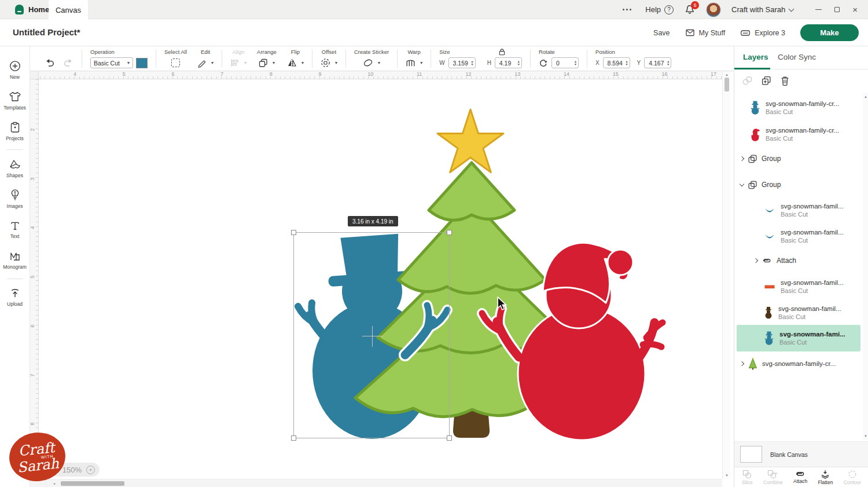  I want to click on canvas-vertical-scrollbar: ▲ ▼, so click(726, 275).